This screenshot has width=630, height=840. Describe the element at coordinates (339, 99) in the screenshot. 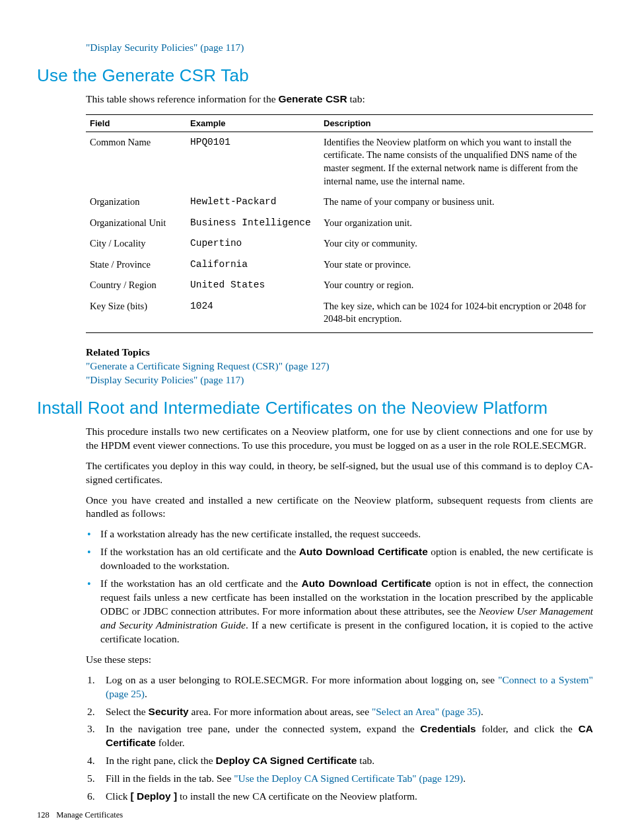

I see `intro-paragraph-1: This table shows reference information f…` at that location.